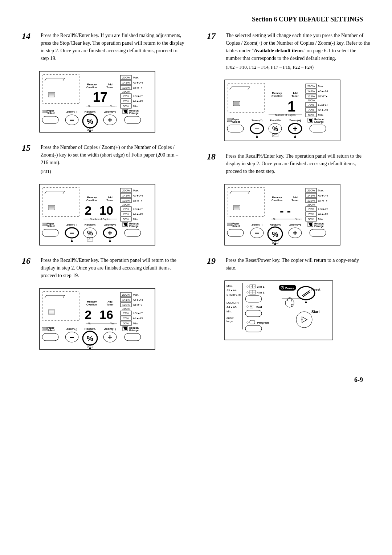  Describe the element at coordinates (290, 288) in the screenshot. I see `power-label: Power` at that location.